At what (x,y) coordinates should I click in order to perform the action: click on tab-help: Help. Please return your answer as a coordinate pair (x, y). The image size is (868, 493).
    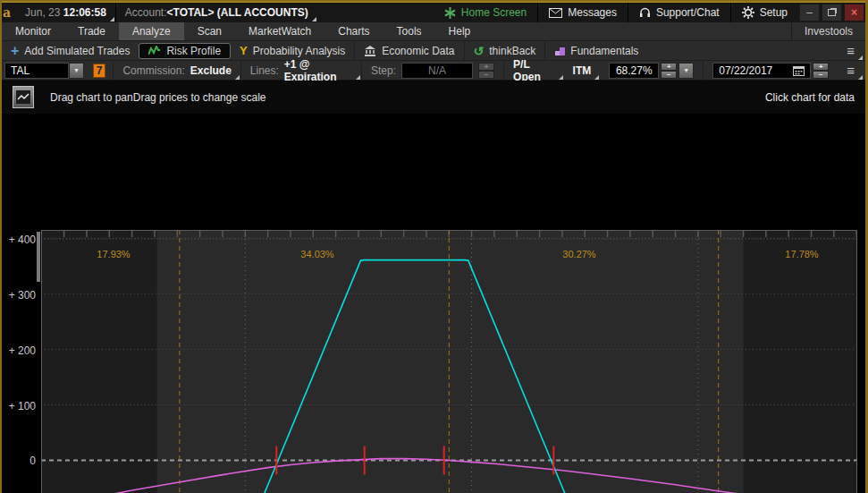
    Looking at the image, I should click on (459, 31).